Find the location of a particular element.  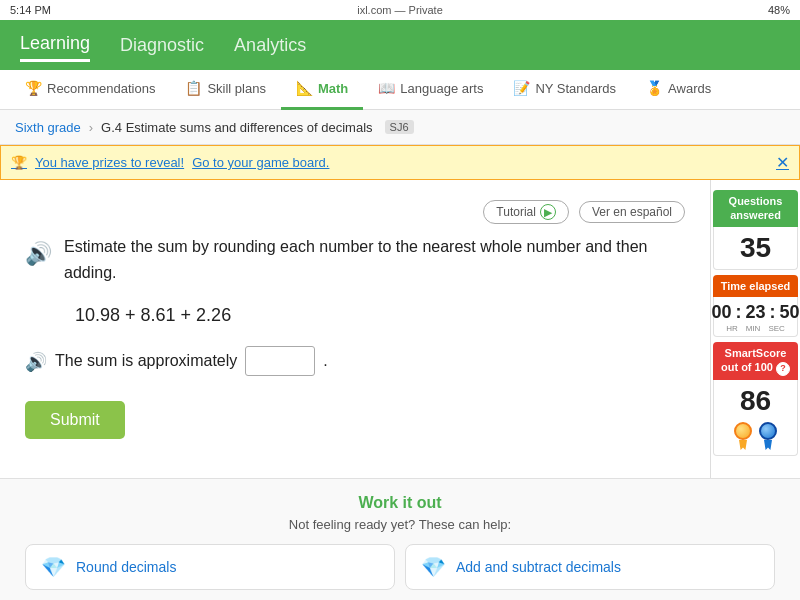

prize-banner: 🏆 You have prizes to reveal! Go to your … is located at coordinates (400, 162).